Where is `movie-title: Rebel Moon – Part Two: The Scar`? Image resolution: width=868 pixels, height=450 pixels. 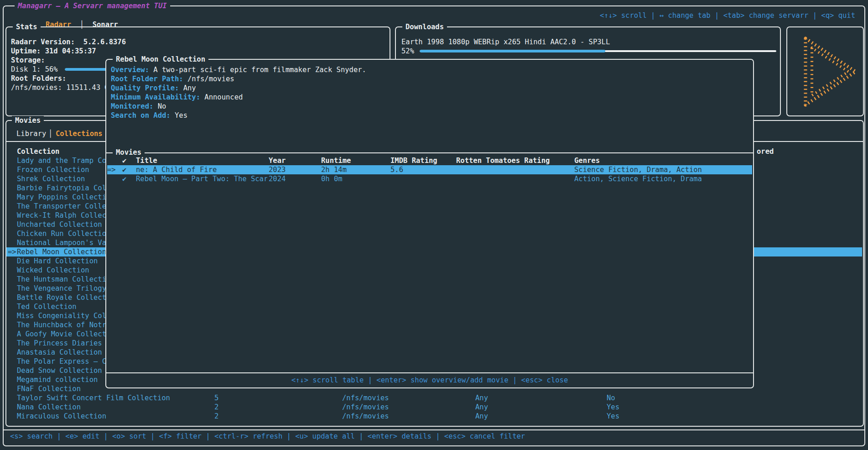 movie-title: Rebel Moon – Part Two: The Scar is located at coordinates (202, 179).